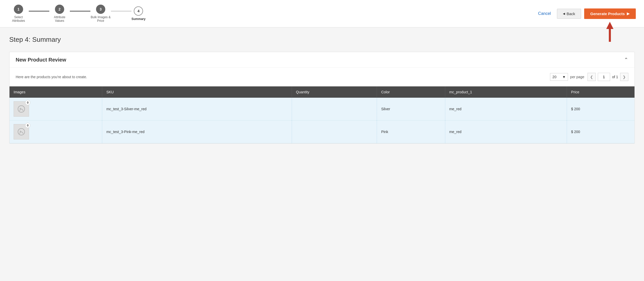  Describe the element at coordinates (197, 109) in the screenshot. I see `sku-cell-0: mc_test_3-Silver-me_red` at that location.